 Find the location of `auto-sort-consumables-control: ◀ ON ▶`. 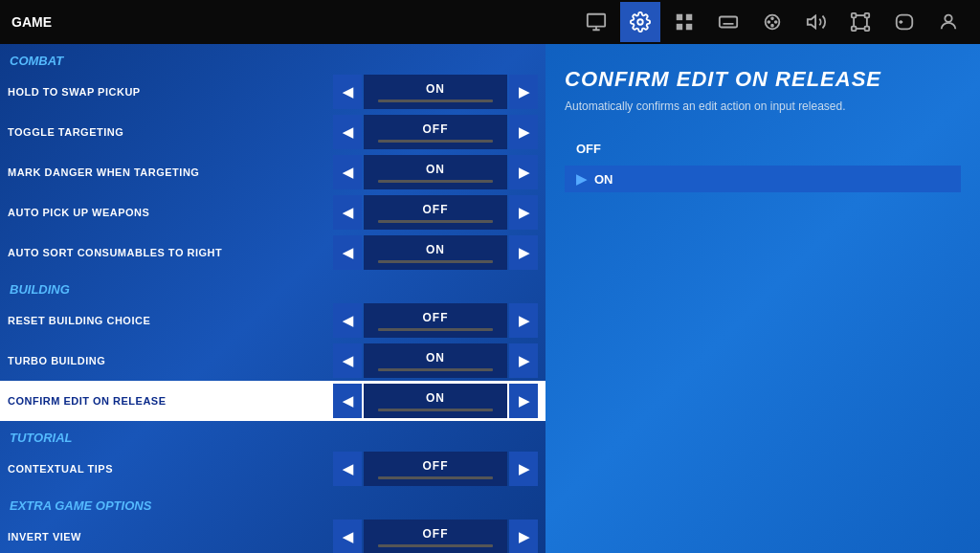

auto-sort-consumables-control: ◀ ON ▶ is located at coordinates (435, 253).